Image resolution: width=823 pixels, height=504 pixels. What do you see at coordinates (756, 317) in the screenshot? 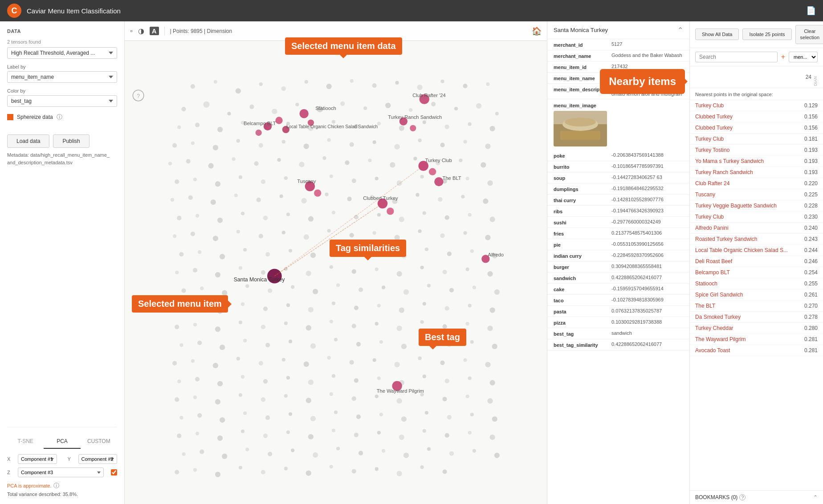
I see `list-item: Da Smoked Turkey 0.278` at bounding box center [756, 317].